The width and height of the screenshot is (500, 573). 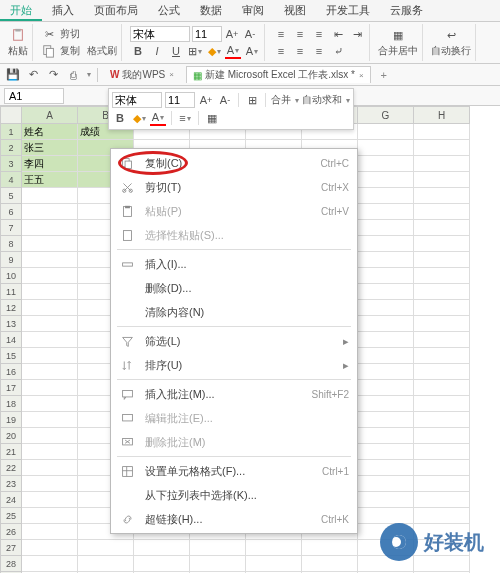 What do you see at coordinates (11, 564) in the screenshot?
I see `row-header-28: 28` at bounding box center [11, 564].